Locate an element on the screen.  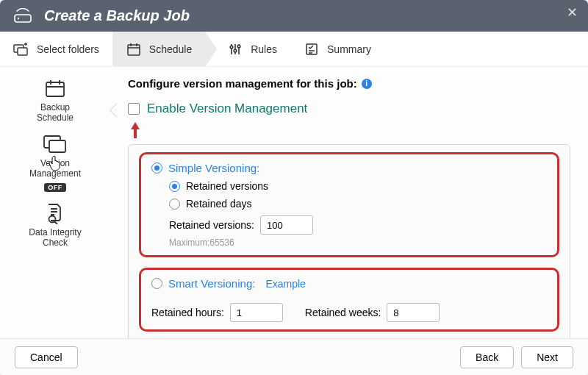
retained-weeks-field: Retained weeks: is located at coordinates (373, 312).